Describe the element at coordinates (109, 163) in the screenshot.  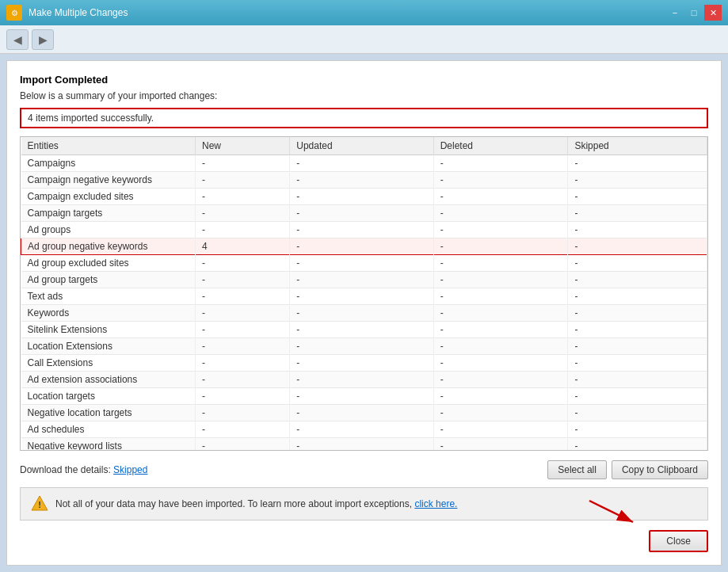
I see `entity-cell: Campaigns` at that location.